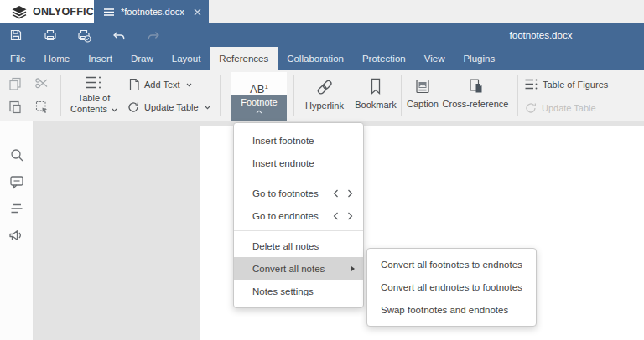 The width and height of the screenshot is (644, 340). Describe the element at coordinates (299, 193) in the screenshot. I see `menu-item-go-to-footnotes: Go to footnotes` at that location.